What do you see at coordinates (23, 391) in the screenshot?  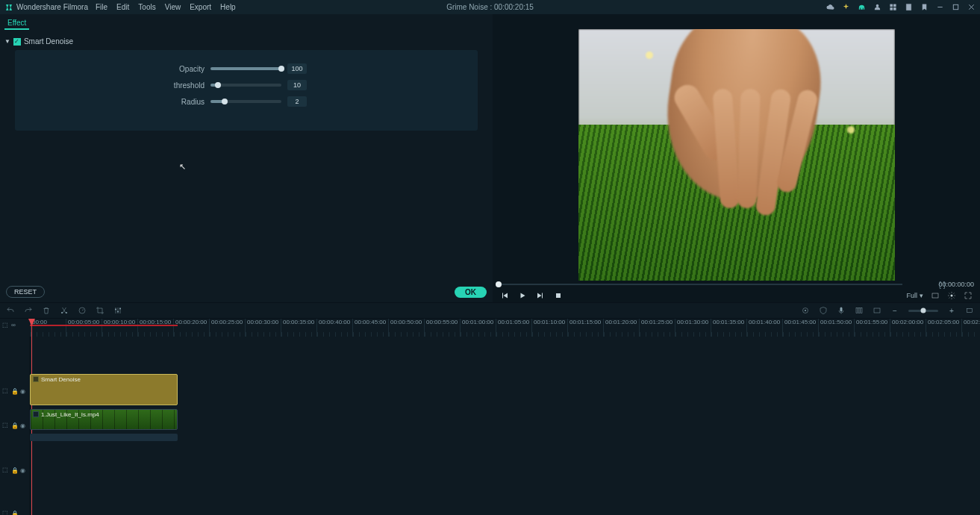 I see `eye-icon: ◉` at bounding box center [23, 391].